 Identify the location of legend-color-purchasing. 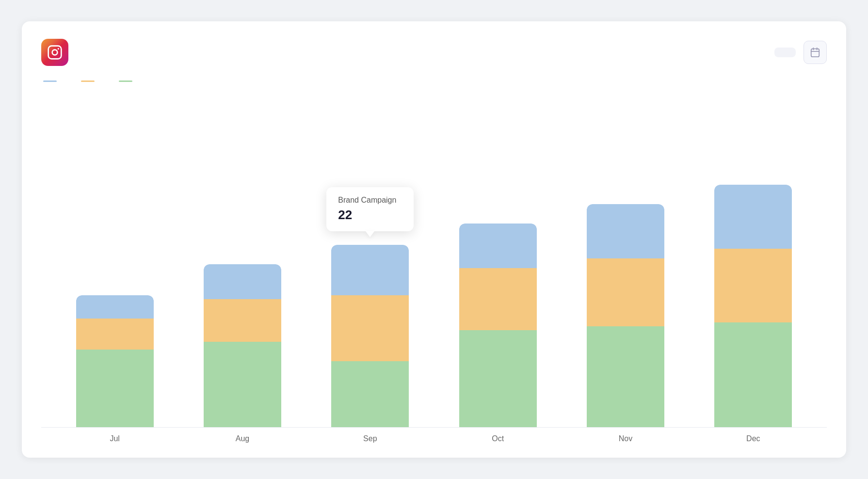
(126, 81).